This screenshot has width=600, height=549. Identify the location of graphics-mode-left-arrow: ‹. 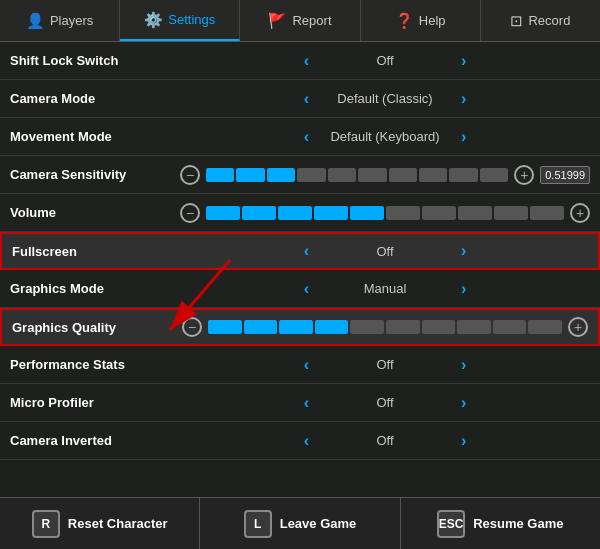
(306, 289).